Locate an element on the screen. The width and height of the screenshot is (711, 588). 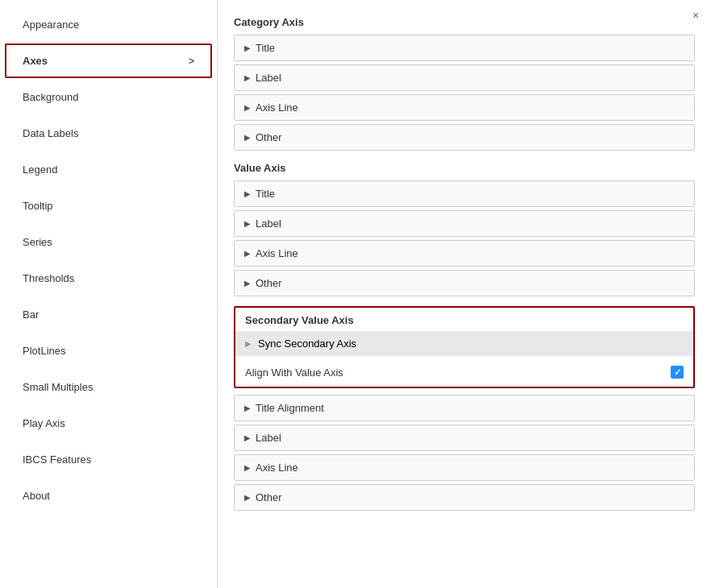
value-axis-items: ▶Title▶Label▶Axis Line▶Other is located at coordinates (464, 238).